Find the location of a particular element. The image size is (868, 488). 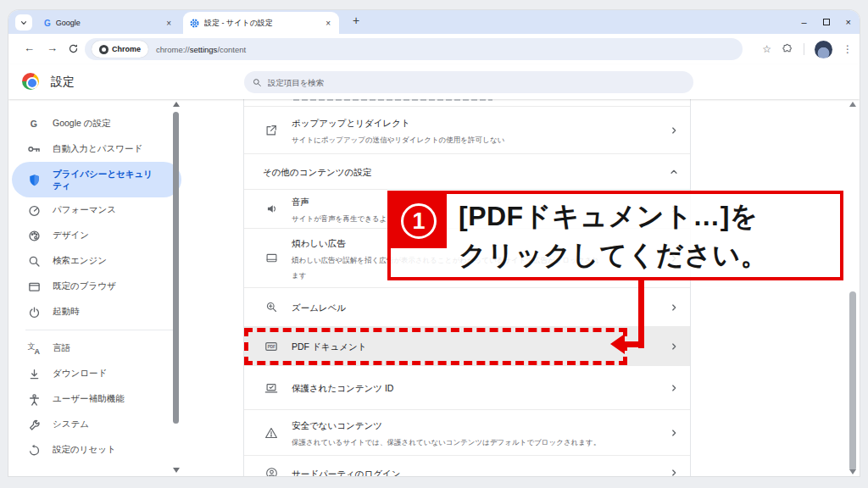

annotation-arrowhead-icon is located at coordinates (617, 344).